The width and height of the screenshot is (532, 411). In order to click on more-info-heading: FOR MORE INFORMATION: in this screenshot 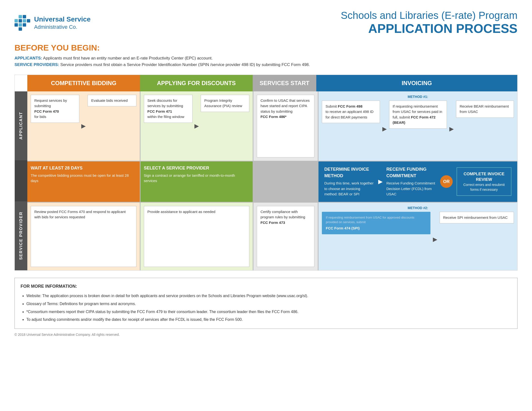, I will do `click(266, 286)`.